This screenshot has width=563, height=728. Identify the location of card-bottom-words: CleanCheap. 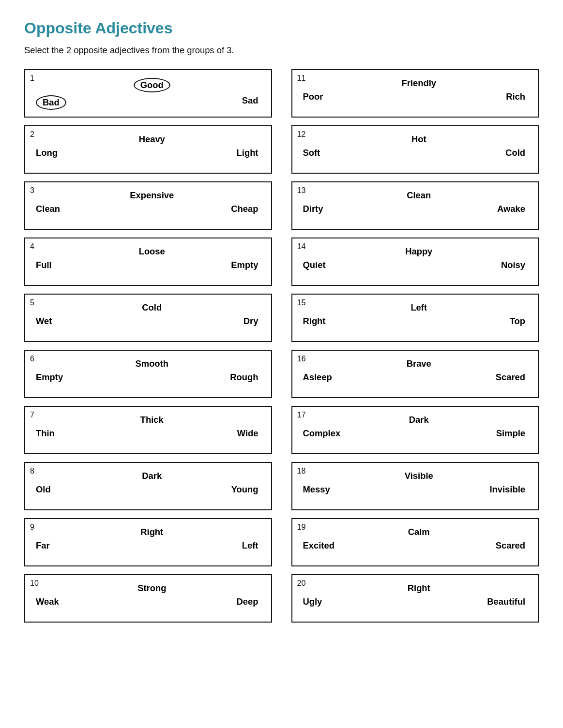
(147, 209).